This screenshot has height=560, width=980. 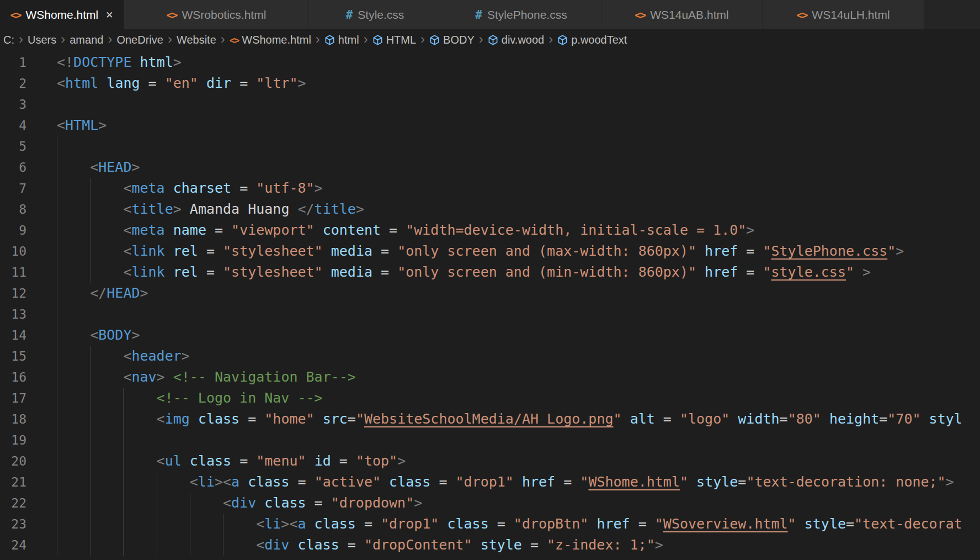 I want to click on tab-WSrobotics.html: <>WSrobotics.html, so click(x=216, y=14).